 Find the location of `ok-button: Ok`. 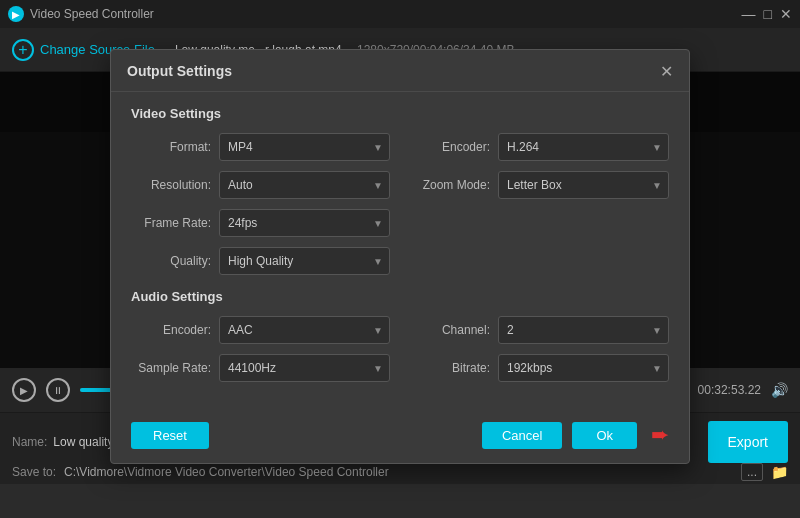

ok-button: Ok is located at coordinates (604, 436).